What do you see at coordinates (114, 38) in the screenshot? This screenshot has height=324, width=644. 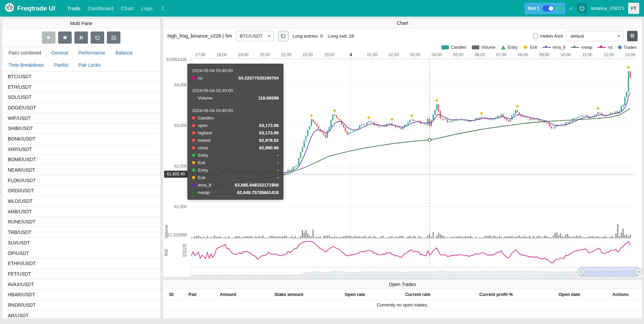 I see `force-exit-button` at bounding box center [114, 38].